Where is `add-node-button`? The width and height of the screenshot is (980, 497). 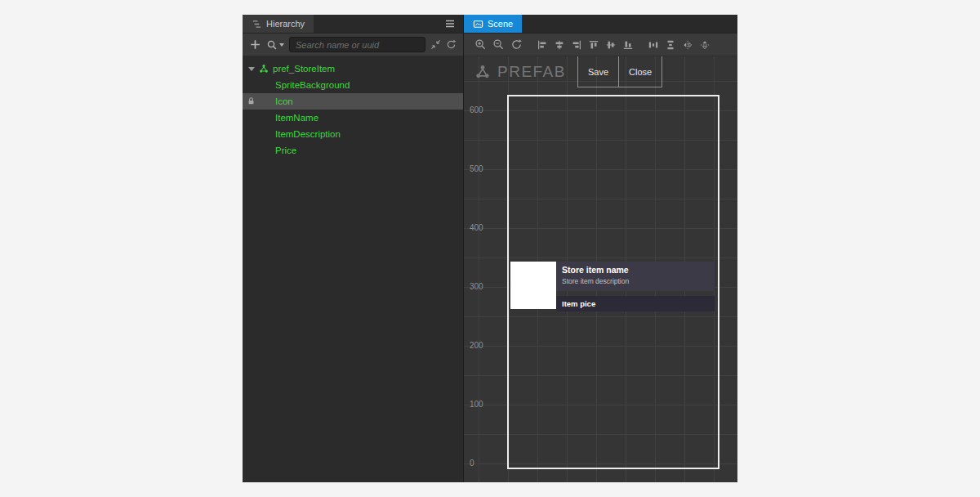
add-node-button is located at coordinates (255, 44).